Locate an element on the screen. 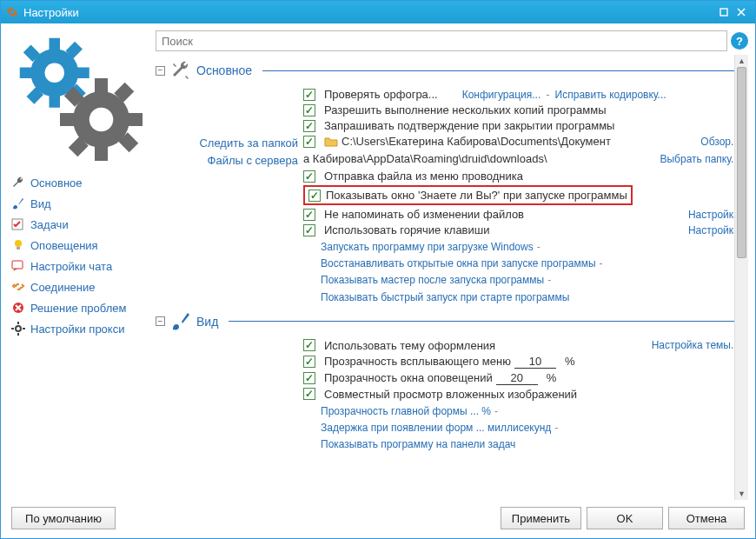  chat-icon is located at coordinates (18, 266).